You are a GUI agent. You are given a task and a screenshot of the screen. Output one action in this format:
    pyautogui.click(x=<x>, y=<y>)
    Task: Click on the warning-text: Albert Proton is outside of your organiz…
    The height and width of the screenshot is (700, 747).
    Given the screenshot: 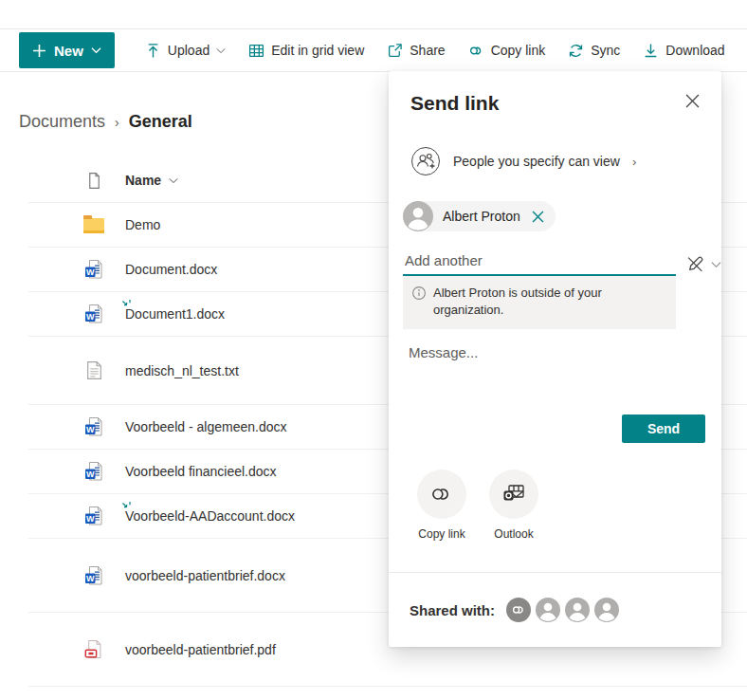 What is the action you would take?
    pyautogui.click(x=550, y=302)
    